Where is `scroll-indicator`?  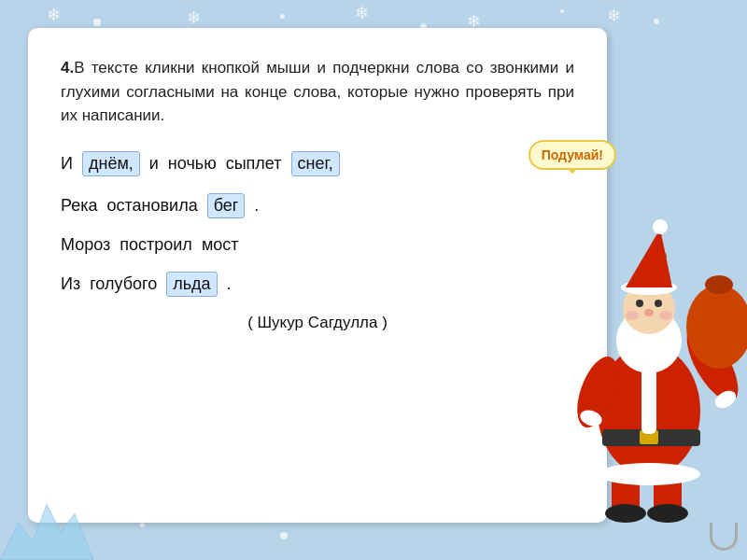
scroll-indicator is located at coordinates (724, 537).